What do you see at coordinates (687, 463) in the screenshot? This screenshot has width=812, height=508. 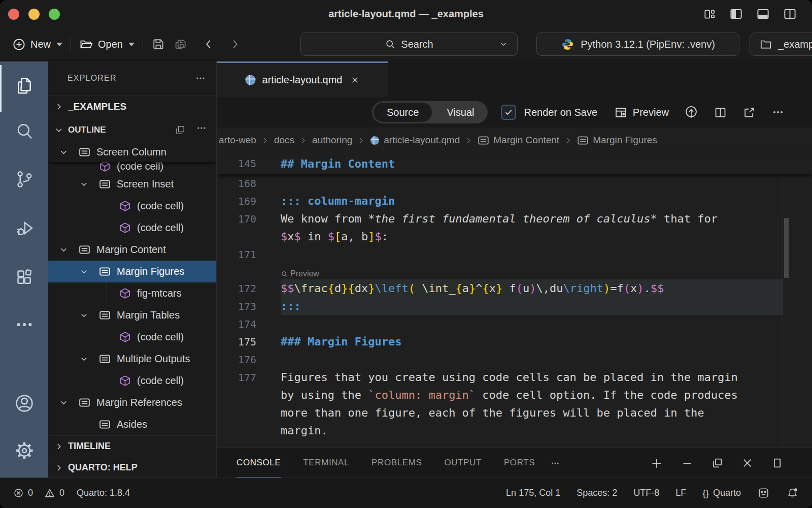 I see `minimize-panel-icon` at bounding box center [687, 463].